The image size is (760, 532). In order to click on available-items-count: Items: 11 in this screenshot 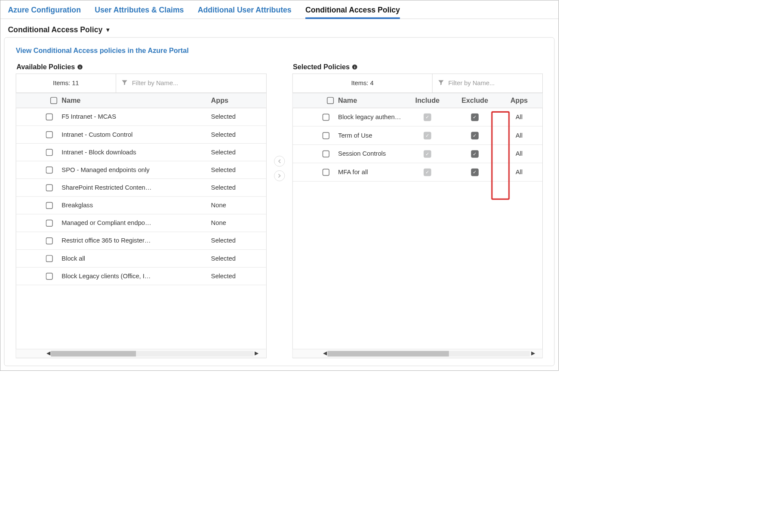, I will do `click(66, 83)`.